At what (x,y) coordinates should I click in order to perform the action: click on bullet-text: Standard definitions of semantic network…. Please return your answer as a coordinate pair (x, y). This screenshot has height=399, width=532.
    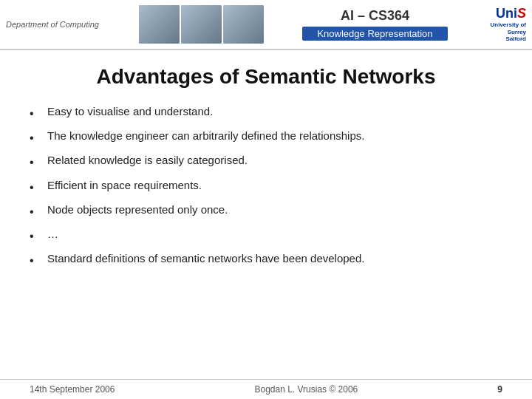
    Looking at the image, I should click on (205, 259).